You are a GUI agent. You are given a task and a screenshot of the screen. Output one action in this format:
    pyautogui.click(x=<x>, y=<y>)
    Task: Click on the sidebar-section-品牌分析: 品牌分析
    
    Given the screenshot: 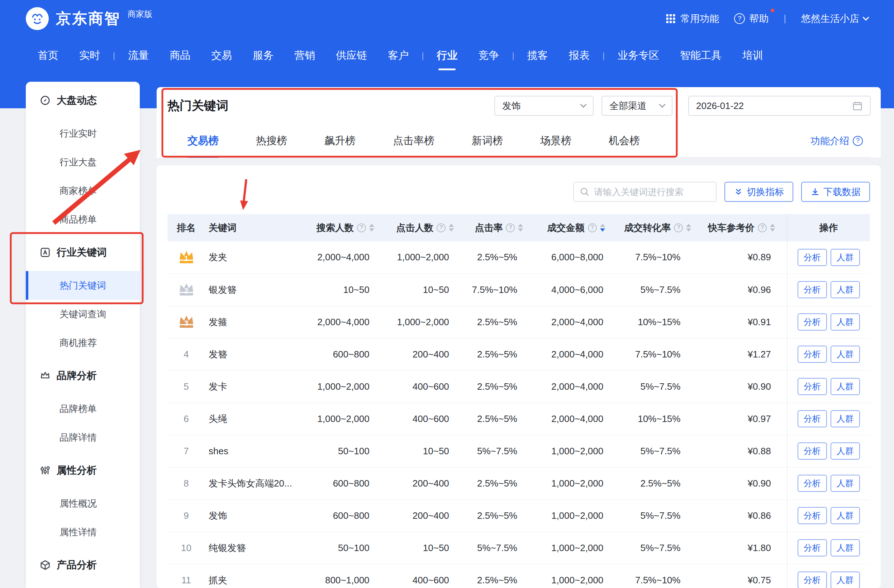 What is the action you would take?
    pyautogui.click(x=83, y=376)
    